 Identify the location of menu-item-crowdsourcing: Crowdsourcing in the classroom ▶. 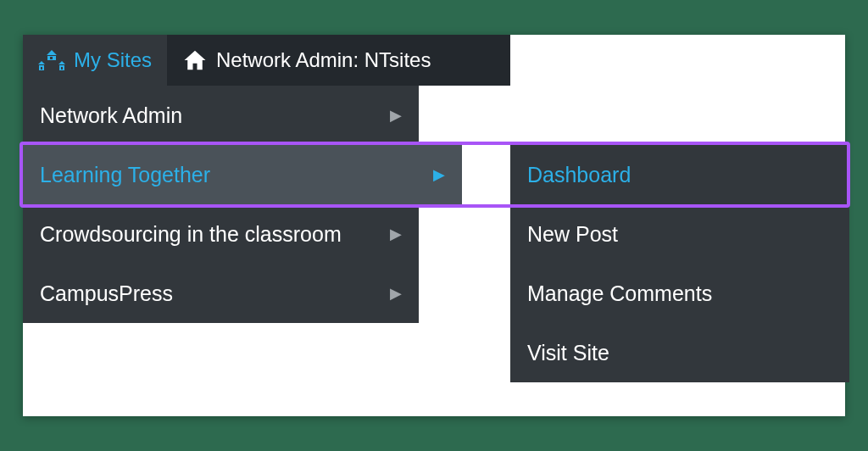
(220, 234).